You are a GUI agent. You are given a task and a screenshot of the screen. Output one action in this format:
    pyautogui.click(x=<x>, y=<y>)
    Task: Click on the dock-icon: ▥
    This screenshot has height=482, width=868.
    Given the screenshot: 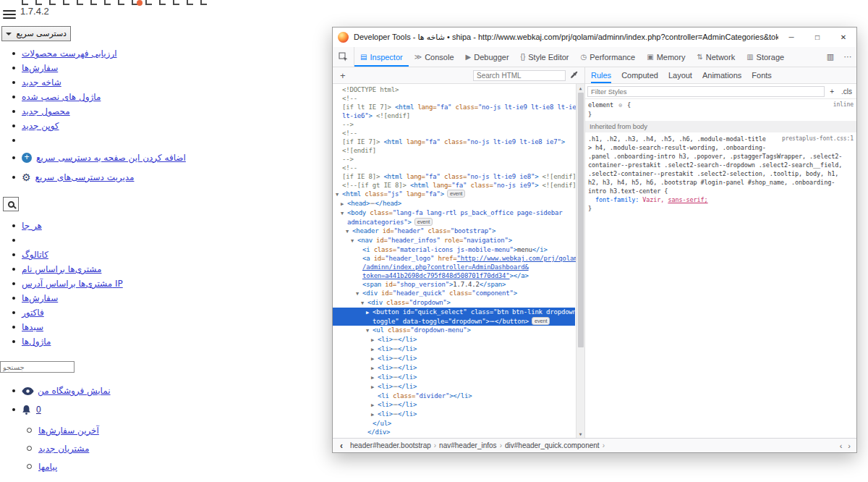 What is the action you would take?
    pyautogui.click(x=830, y=56)
    